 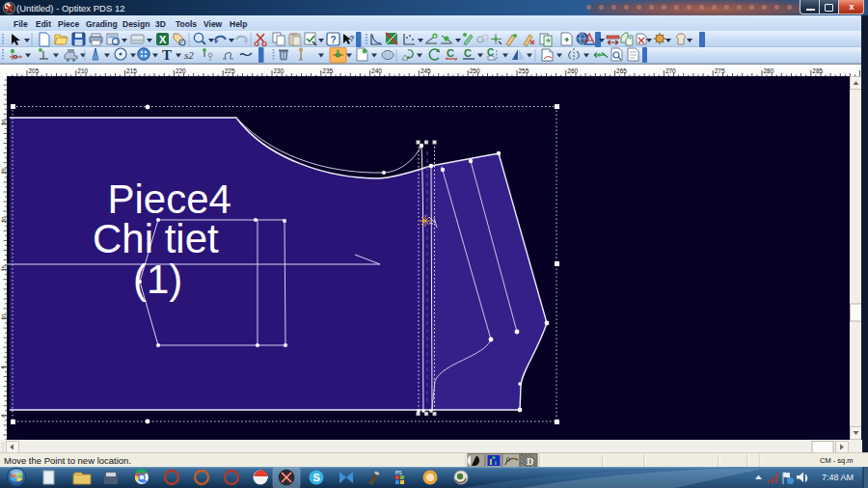 I want to click on svg-text: 205, so click(x=35, y=71).